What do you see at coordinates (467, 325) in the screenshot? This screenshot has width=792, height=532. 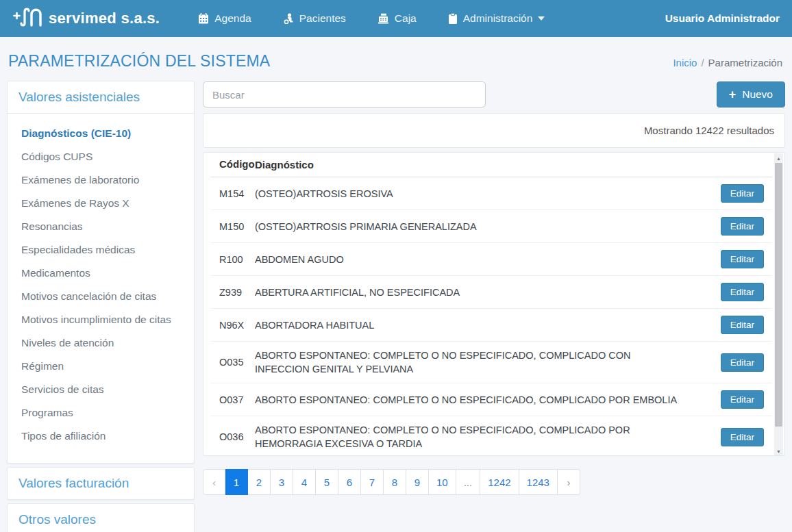 I see `cell-diagnostico: ABORTADORA HABITUAL` at bounding box center [467, 325].